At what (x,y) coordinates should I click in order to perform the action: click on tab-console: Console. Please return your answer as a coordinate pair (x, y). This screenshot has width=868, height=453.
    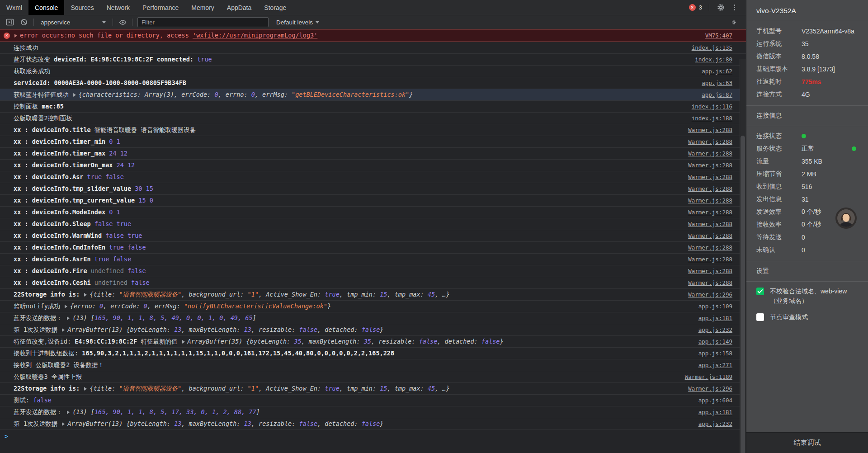
    Looking at the image, I should click on (46, 7).